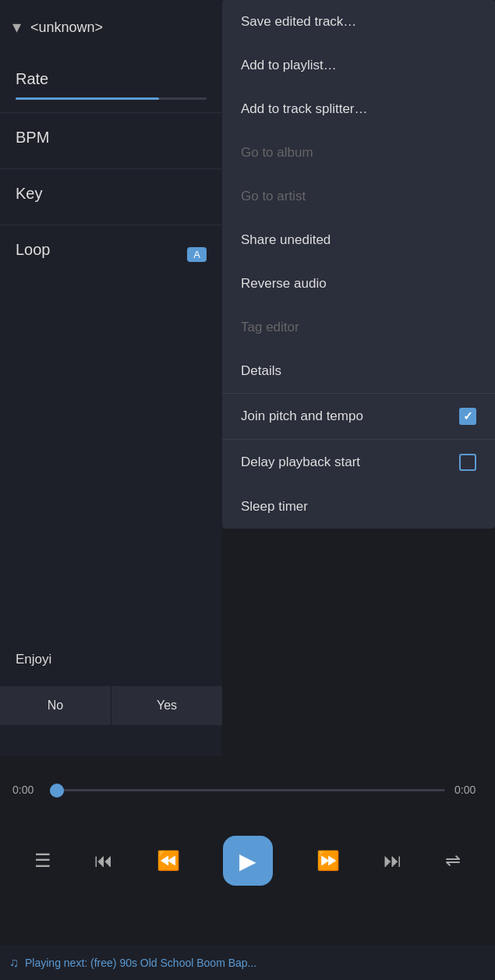 The width and height of the screenshot is (495, 980). Describe the element at coordinates (302, 416) in the screenshot. I see `menu-item-label-9: Join pitch and tempo` at that location.